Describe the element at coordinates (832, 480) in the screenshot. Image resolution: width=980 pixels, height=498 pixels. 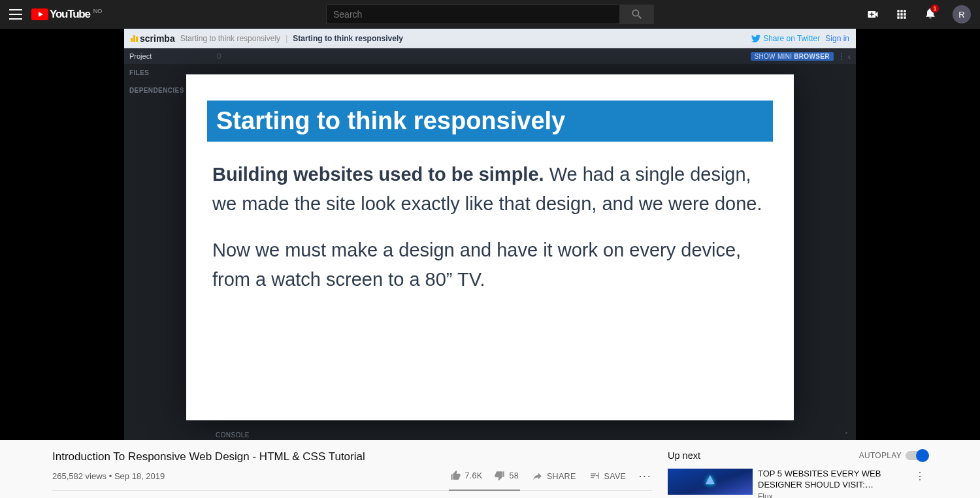
I see `recommended-title: TOP 5 WEBSITES EVERY WEB DESIGNER SHOULD…` at that location.